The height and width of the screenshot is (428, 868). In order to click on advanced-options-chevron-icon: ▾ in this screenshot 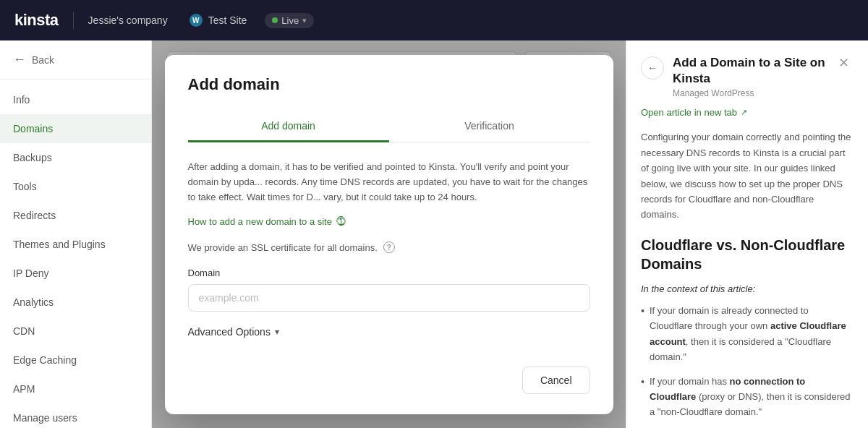, I will do `click(277, 332)`.